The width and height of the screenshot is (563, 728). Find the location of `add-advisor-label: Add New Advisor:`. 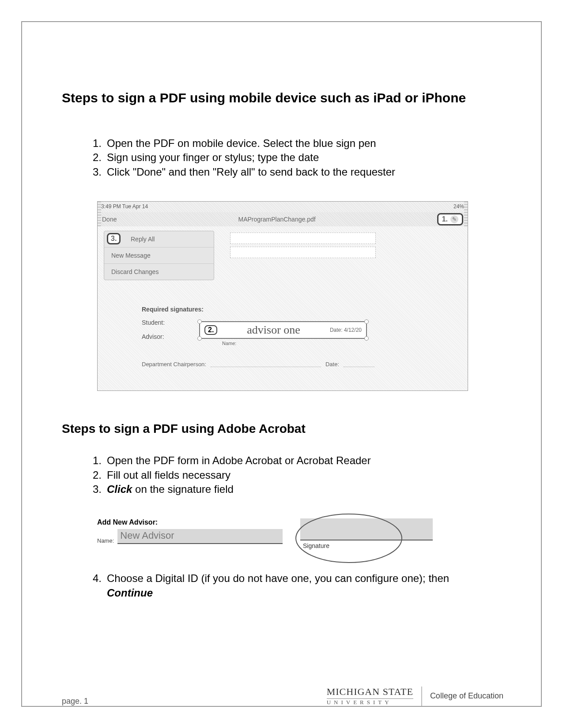

add-advisor-label: Add New Advisor: is located at coordinates (190, 522).